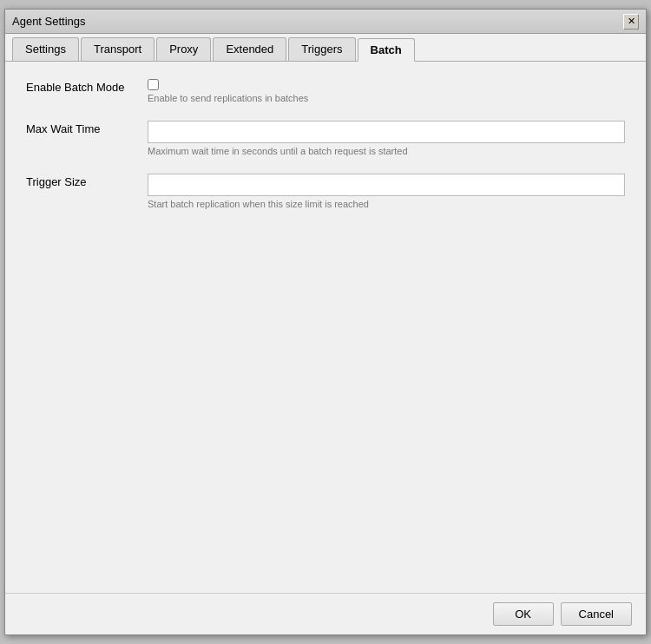 The height and width of the screenshot is (644, 651). Describe the element at coordinates (184, 49) in the screenshot. I see `tab-proxy: Proxy` at that location.